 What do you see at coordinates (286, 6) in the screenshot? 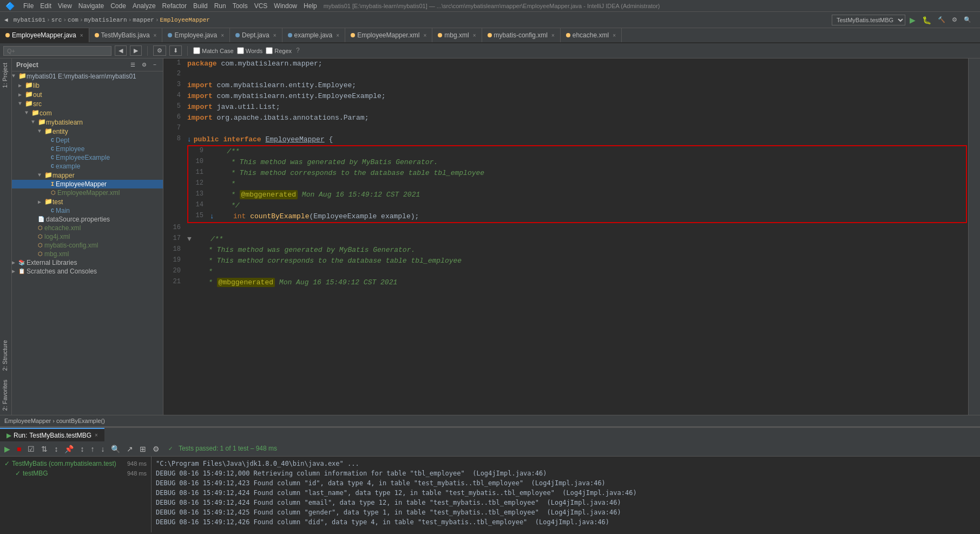
I see `menu-window: Window` at bounding box center [286, 6].